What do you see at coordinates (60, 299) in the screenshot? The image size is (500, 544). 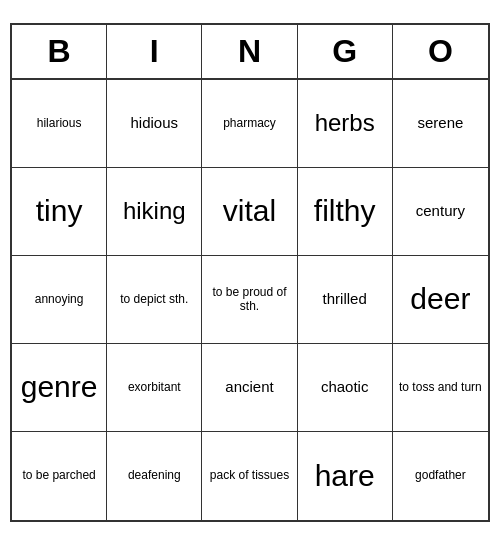 I see `cell-text: annoying` at bounding box center [60, 299].